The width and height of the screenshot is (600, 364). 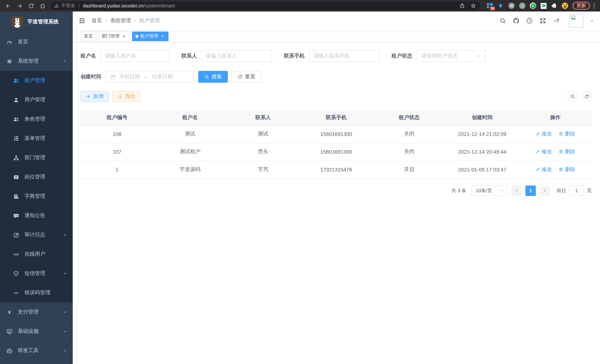 What do you see at coordinates (37, 61) in the screenshot?
I see `sidebar-item-system: 系统管理` at bounding box center [37, 61].